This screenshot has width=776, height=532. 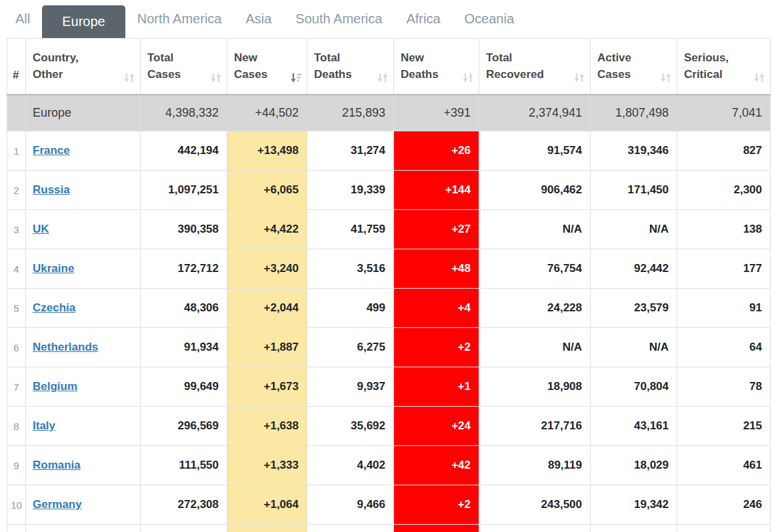 I want to click on cell-new-cases: +1,064, so click(x=267, y=505).